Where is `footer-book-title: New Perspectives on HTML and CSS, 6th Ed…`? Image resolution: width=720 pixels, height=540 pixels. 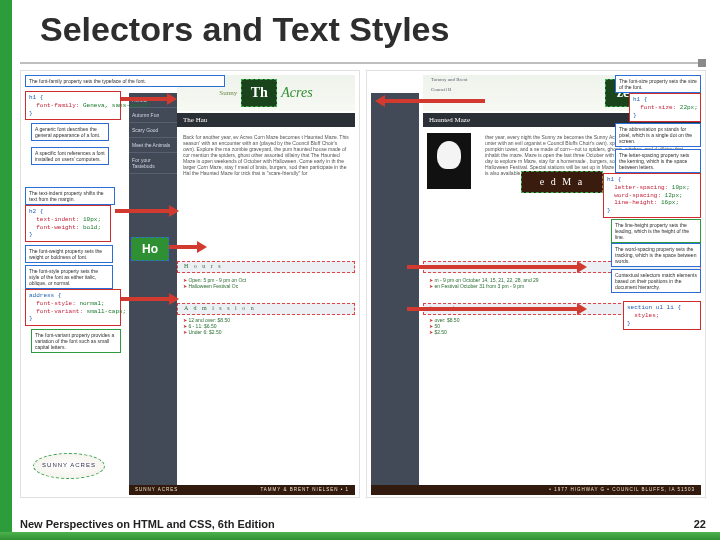
footer-book-title: New Perspectives on HTML and CSS, 6th Ed… is located at coordinates (148, 524).